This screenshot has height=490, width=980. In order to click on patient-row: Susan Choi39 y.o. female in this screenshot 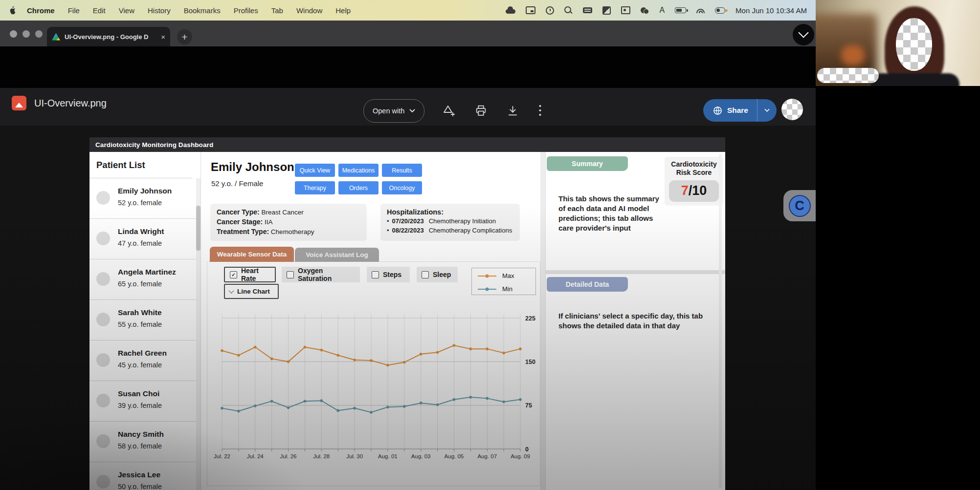, I will do `click(143, 402)`.